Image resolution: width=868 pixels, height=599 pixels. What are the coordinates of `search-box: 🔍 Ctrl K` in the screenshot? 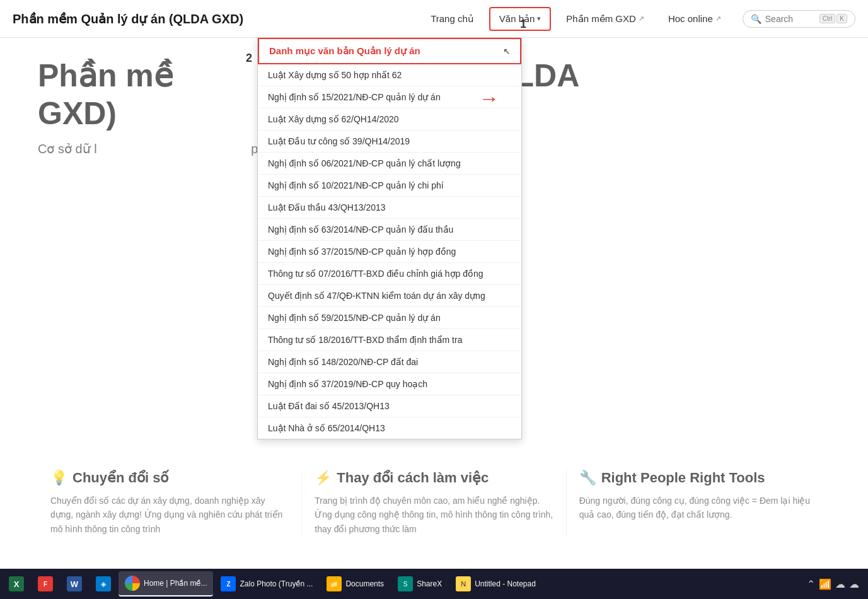 It's located at (799, 19).